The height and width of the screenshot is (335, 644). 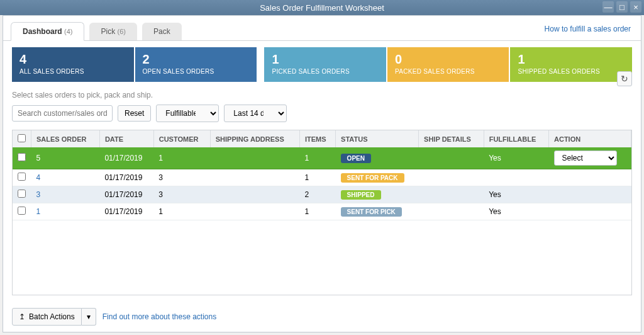 What do you see at coordinates (311, 72) in the screenshot?
I see `card-label: PICKED SALES ORDERS` at bounding box center [311, 72].